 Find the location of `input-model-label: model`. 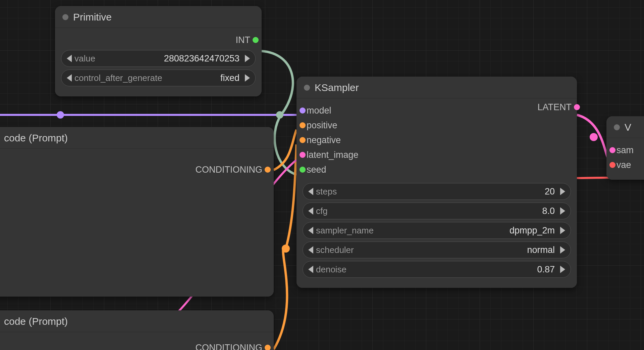

input-model-label: model is located at coordinates (319, 111).